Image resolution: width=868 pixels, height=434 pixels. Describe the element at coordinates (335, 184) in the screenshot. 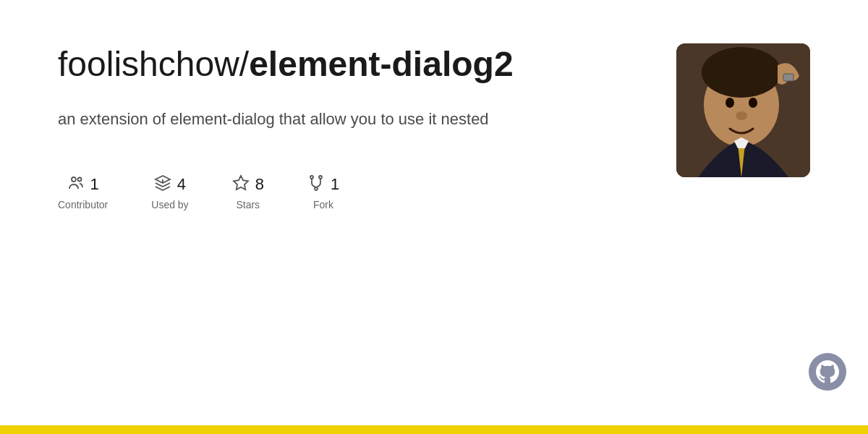

I see `forks-count: 1` at that location.